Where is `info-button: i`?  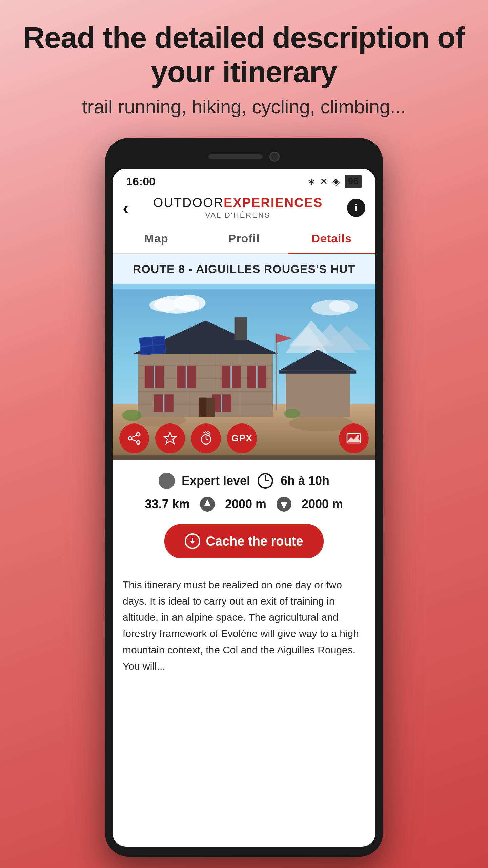 info-button: i is located at coordinates (356, 208).